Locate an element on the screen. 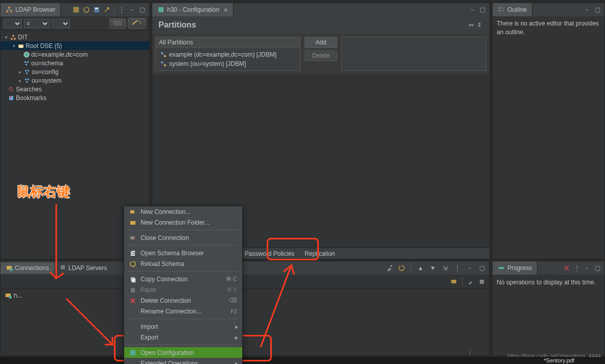  ldap-browser-tab: LDAP Browser is located at coordinates (31, 10).